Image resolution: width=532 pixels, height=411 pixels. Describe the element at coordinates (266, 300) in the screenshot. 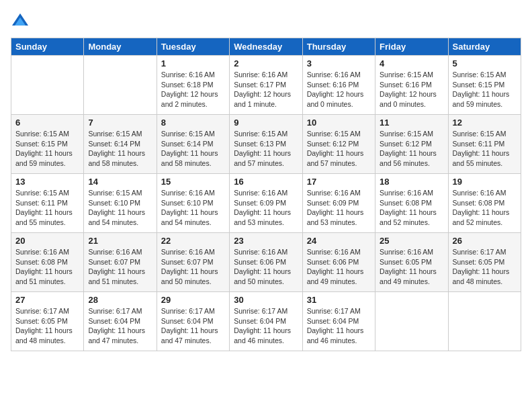

I see `day-number: 30` at that location.